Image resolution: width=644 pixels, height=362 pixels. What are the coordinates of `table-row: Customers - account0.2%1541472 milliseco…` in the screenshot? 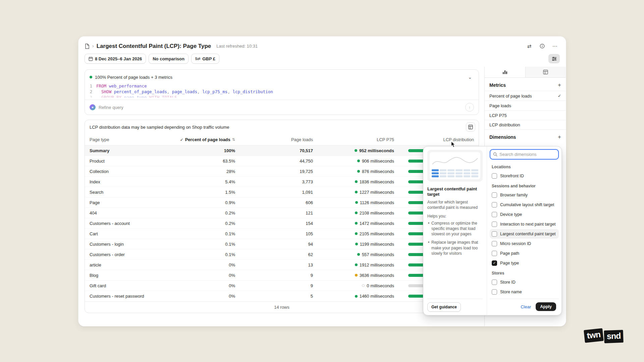 It's located at (282, 223).